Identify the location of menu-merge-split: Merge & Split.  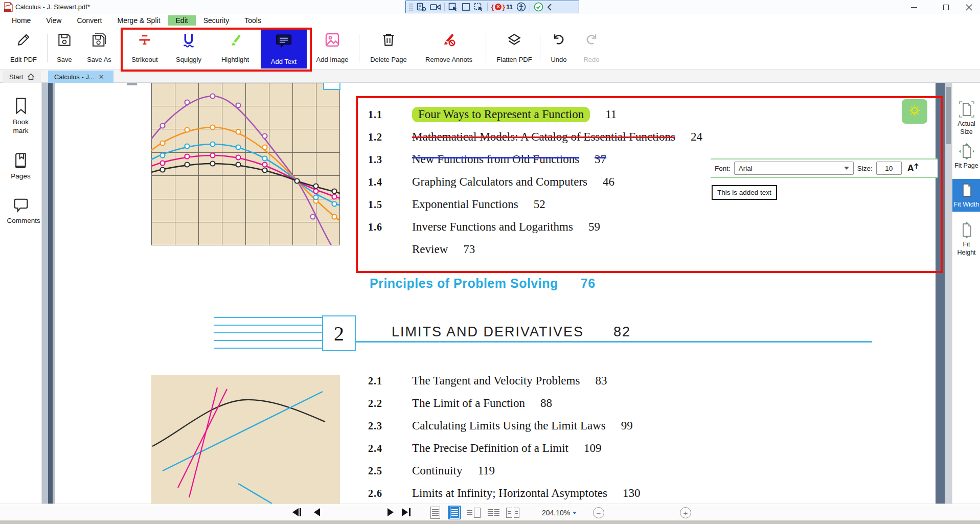
(139, 20).